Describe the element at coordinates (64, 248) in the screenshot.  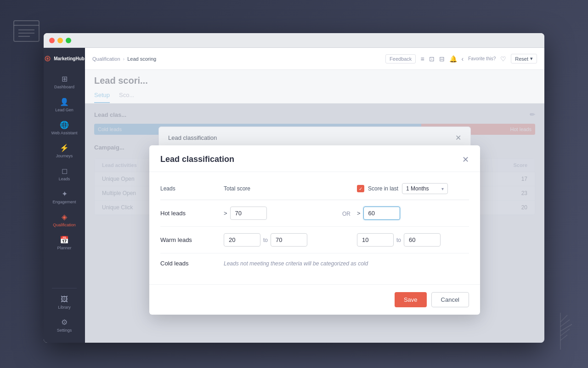
I see `sidebar-label-planner: Planner` at that location.